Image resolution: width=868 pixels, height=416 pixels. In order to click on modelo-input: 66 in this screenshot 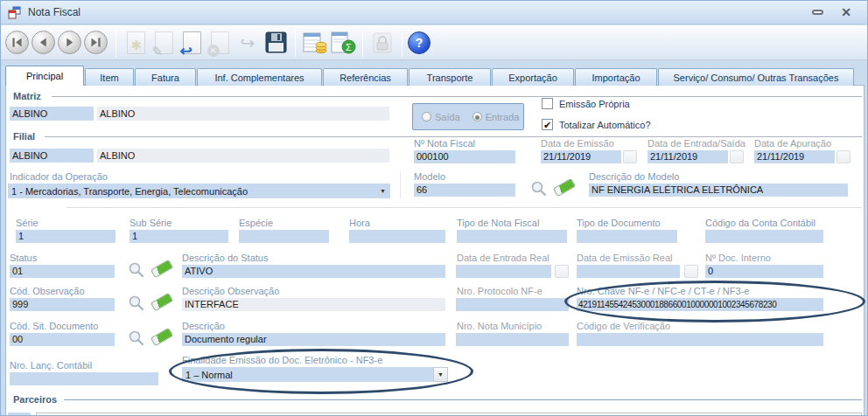, I will do `click(465, 191)`.